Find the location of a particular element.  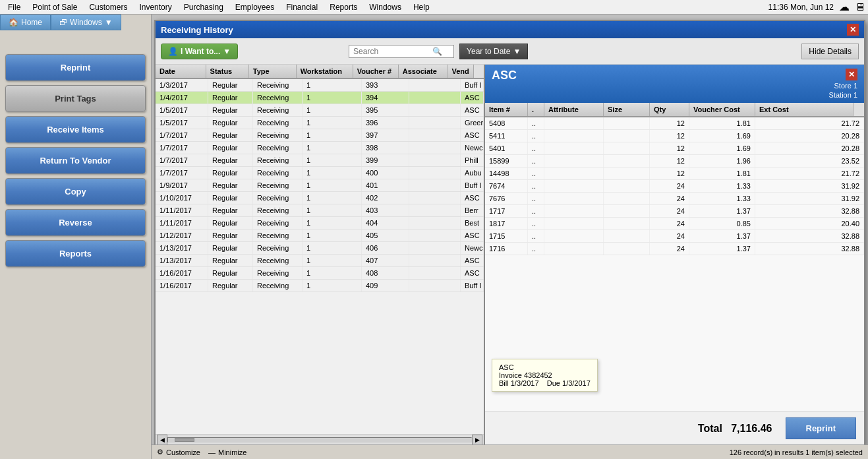

menu-windows: Windows is located at coordinates (385, 7).